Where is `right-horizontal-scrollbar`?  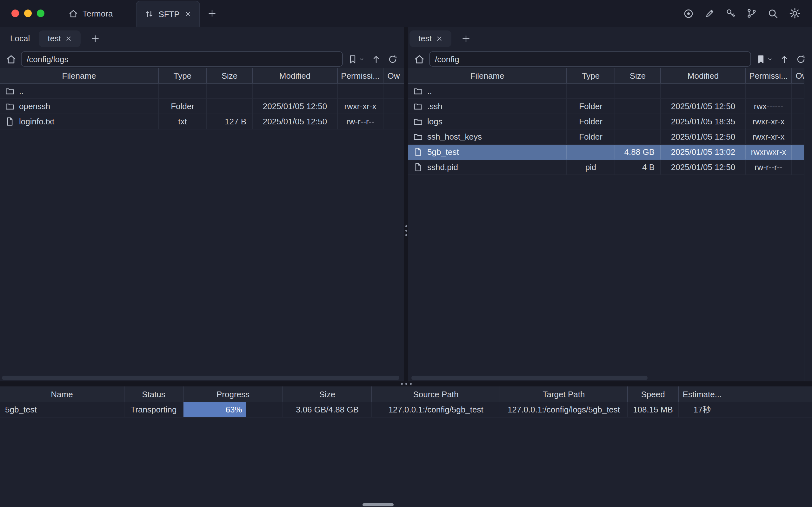
right-horizontal-scrollbar is located at coordinates (530, 378).